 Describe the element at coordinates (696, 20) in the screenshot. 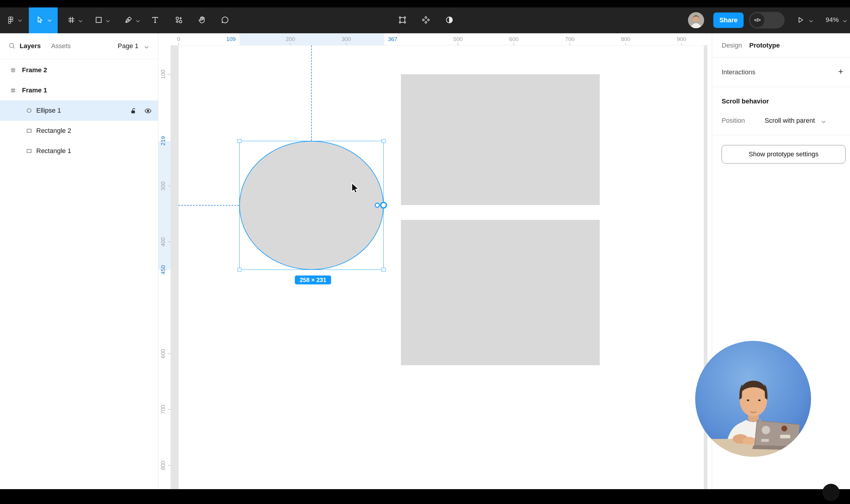

I see `avatar` at that location.